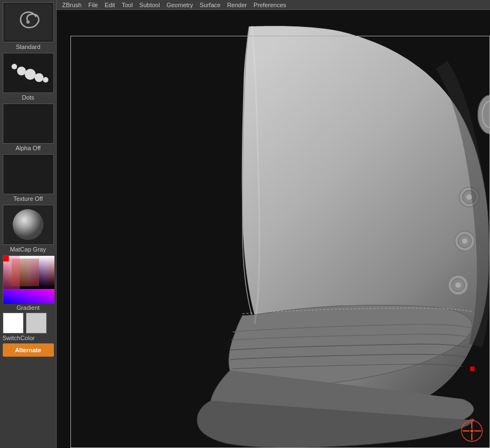 The width and height of the screenshot is (490, 448). Describe the element at coordinates (127, 5) in the screenshot. I see `menu-tool: Tool` at that location.